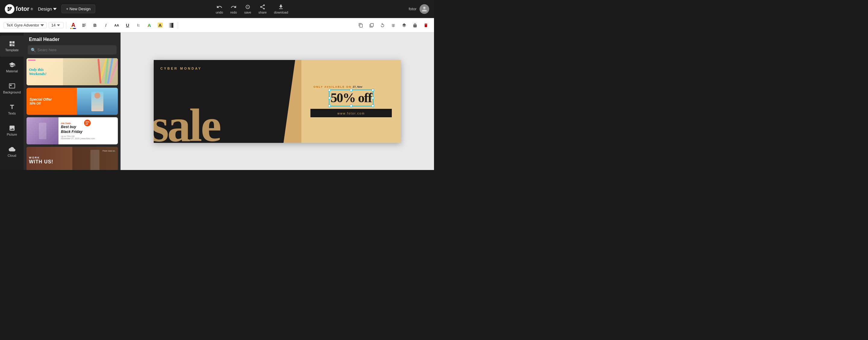 Image resolution: width=868 pixels, height=340 pixels. What do you see at coordinates (404, 26) in the screenshot?
I see `layer-button` at bounding box center [404, 26].